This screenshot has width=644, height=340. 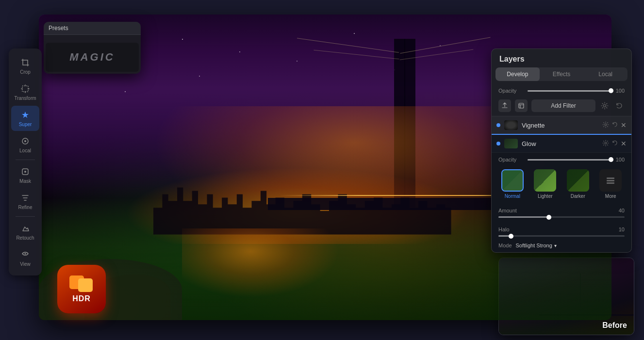 I want to click on vignette-gear-icon, so click(x=606, y=125).